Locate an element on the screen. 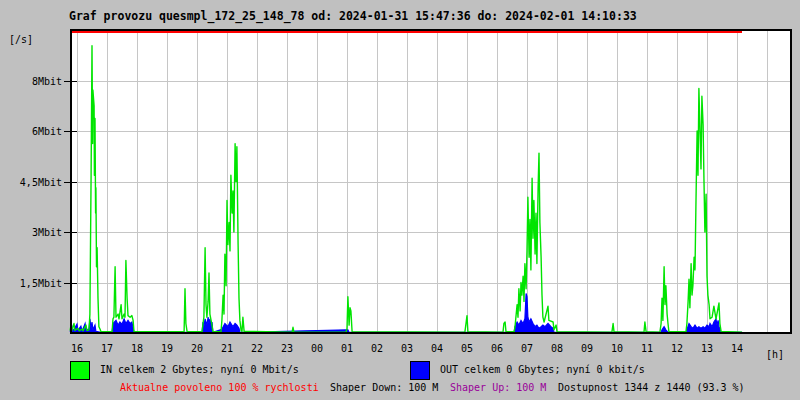  in-legend-label: IN celkem 2 Gbytes; nyní 0 Mbit/s is located at coordinates (200, 370).